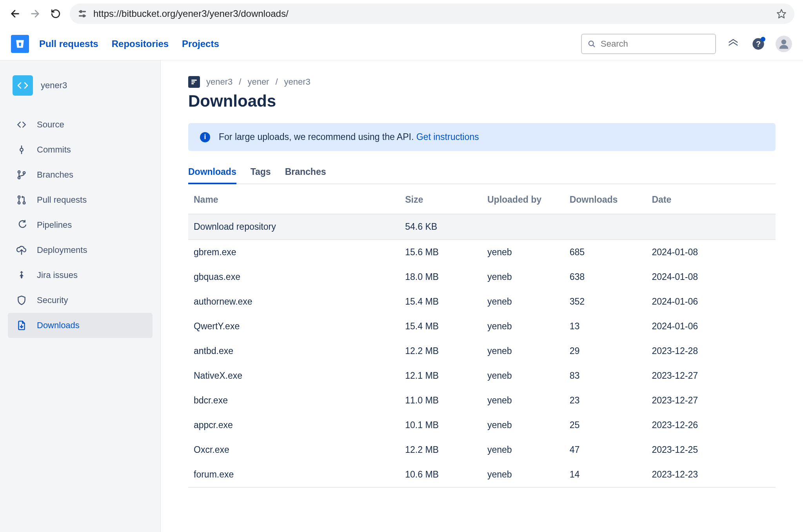  Describe the element at coordinates (57, 275) in the screenshot. I see `sidebar-item-label: Jira issues` at that location.